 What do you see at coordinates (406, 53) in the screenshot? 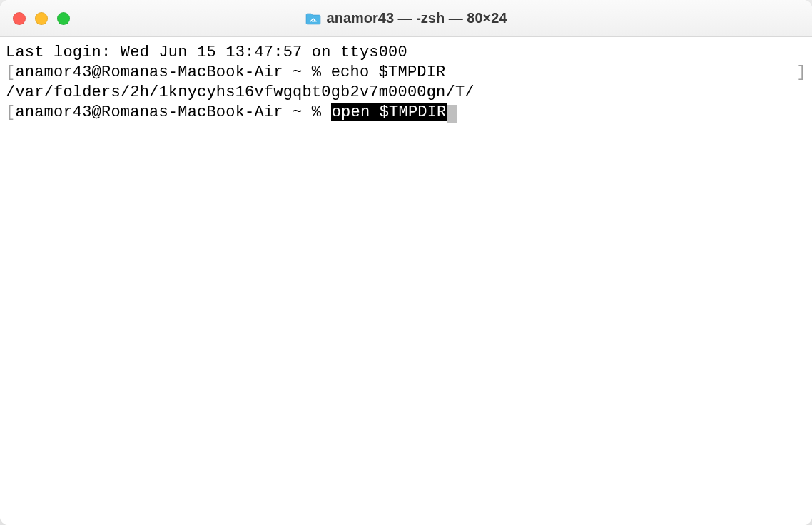
I see `last-login-line: Last login: Wed Jun 15 13:47:57 on ttys0…` at bounding box center [406, 53].